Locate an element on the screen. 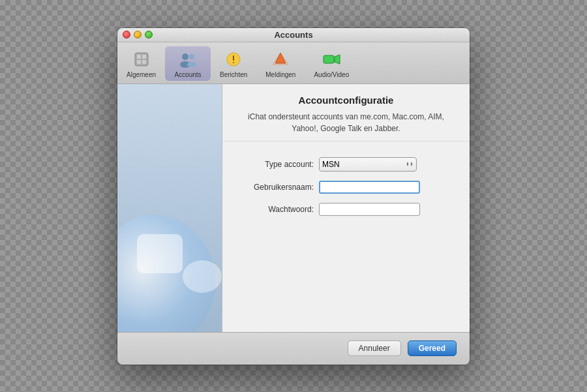  tab-audiovideo: Audio/Video is located at coordinates (331, 64).